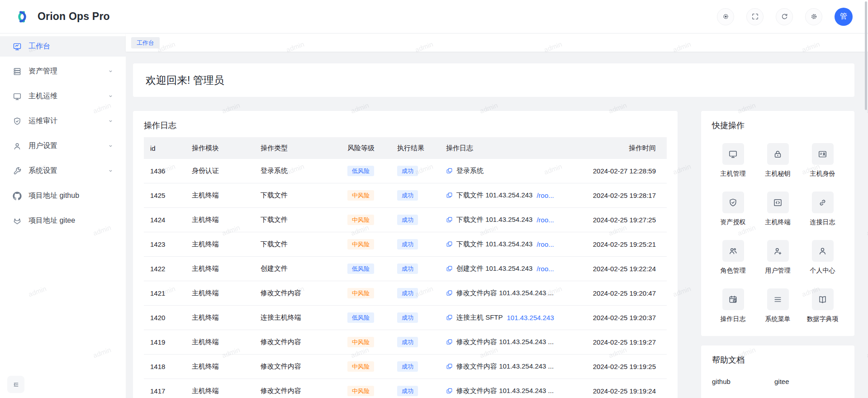  Describe the element at coordinates (63, 72) in the screenshot. I see `sidebar-item-assets: 资产管理` at that location.